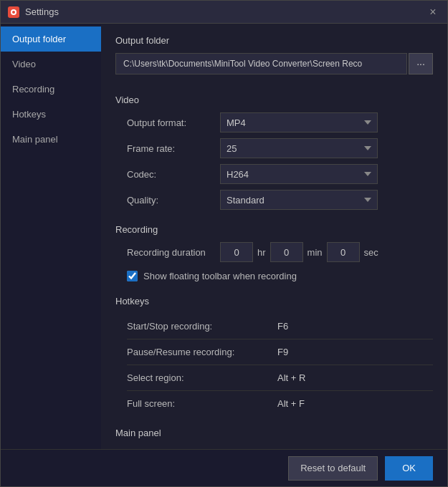  What do you see at coordinates (199, 378) in the screenshot?
I see `select-region-label: Select region:` at bounding box center [199, 378].